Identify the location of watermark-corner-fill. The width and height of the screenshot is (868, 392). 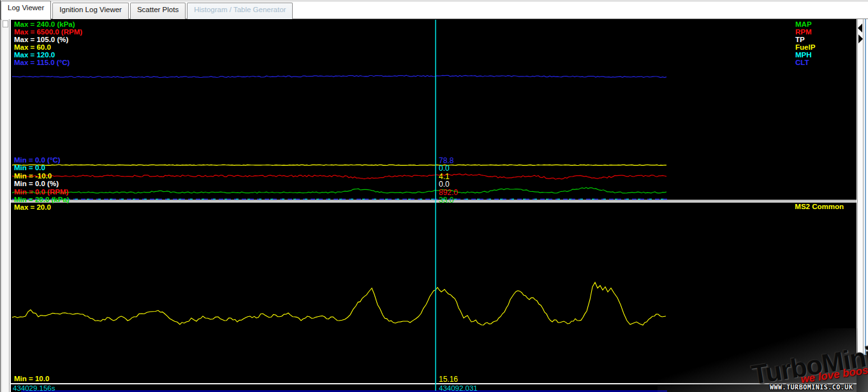
(862, 374).